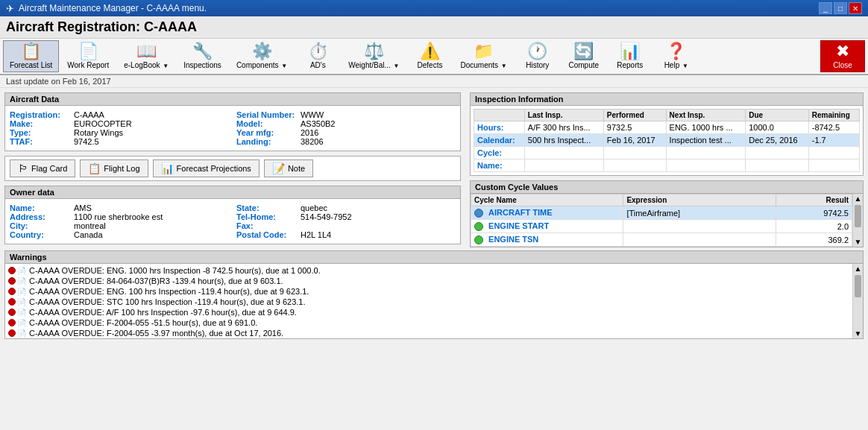  Describe the element at coordinates (146, 66) in the screenshot. I see `toolbar-elogbook-label: e-LogBook ▼` at that location.